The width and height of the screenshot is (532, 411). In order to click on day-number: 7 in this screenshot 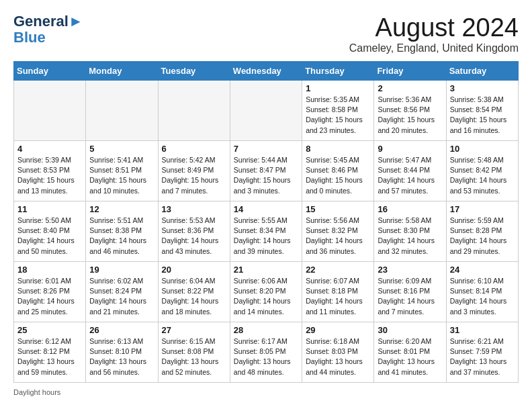, I will do `click(266, 149)`.